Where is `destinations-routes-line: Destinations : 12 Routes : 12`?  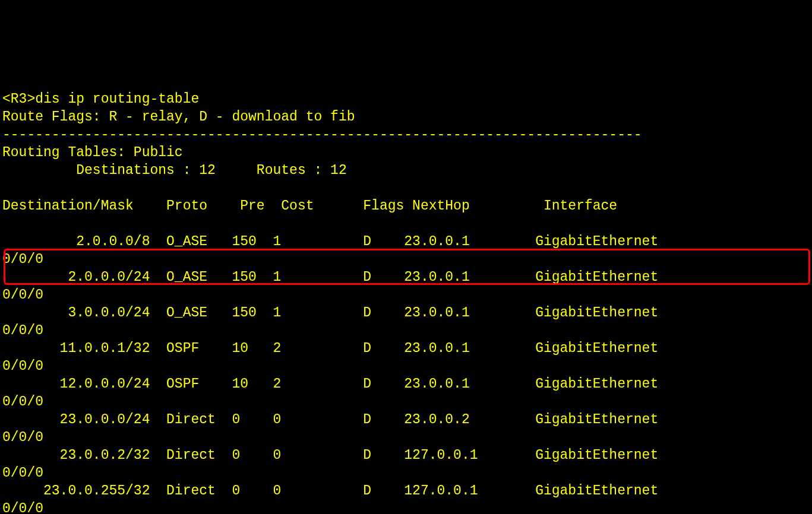
destinations-routes-line: Destinations : 12 Routes : 12 is located at coordinates (175, 170).